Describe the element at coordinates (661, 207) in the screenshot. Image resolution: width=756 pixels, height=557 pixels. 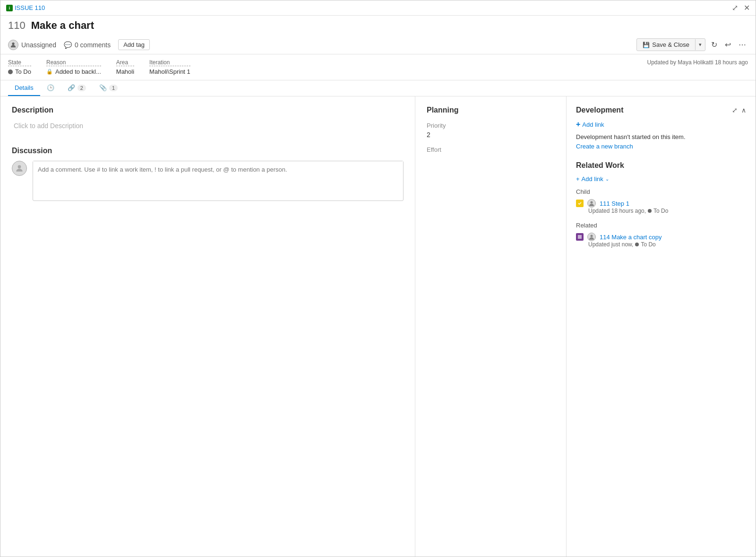
I see `child-item-111: 111 Step 1 Updated 18 hours ago, To Do` at that location.